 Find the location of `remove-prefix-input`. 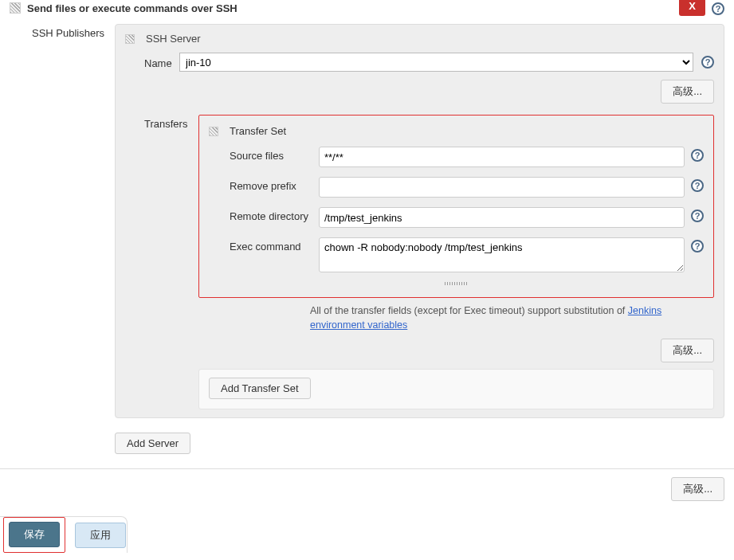

remove-prefix-input is located at coordinates (502, 187).